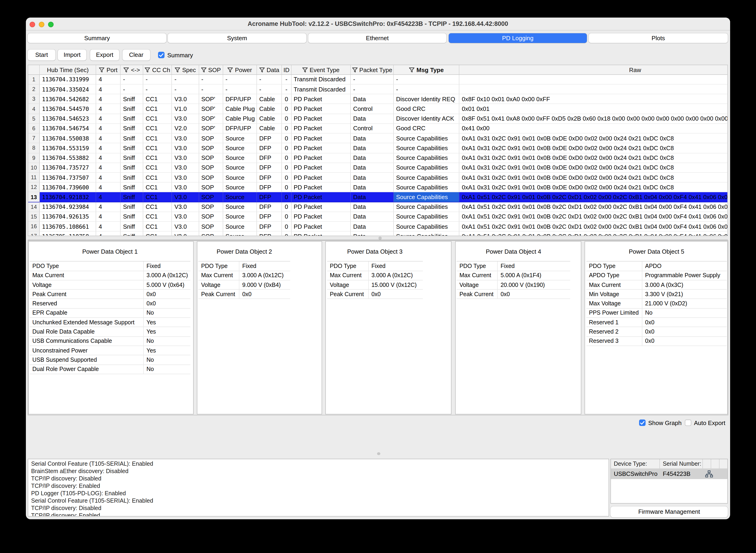 This screenshot has height=553, width=756. I want to click on pdo-row: Dual Role Data CapableYes, so click(110, 332).